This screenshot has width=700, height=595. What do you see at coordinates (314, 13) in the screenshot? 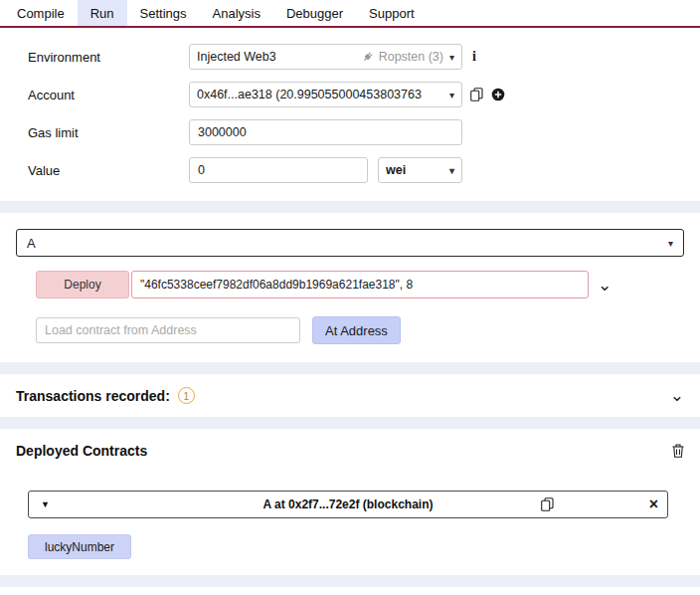
I see `tab-debugger: Debugger` at bounding box center [314, 13].